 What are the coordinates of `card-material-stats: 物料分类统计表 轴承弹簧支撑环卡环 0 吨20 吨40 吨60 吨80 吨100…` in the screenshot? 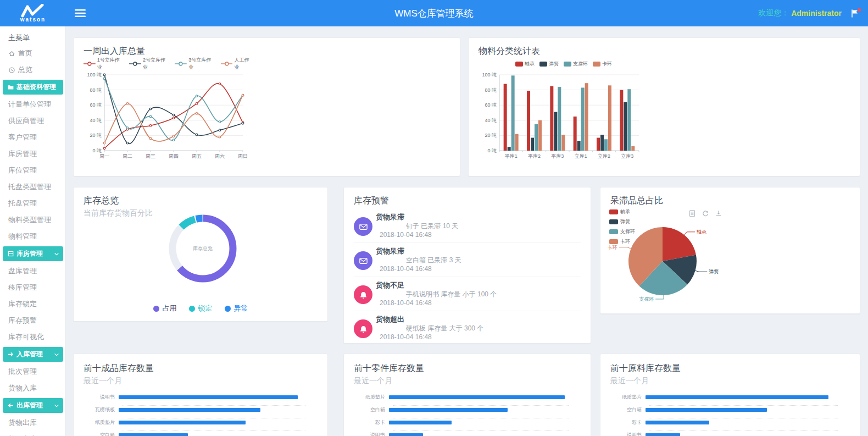 It's located at (664, 107).